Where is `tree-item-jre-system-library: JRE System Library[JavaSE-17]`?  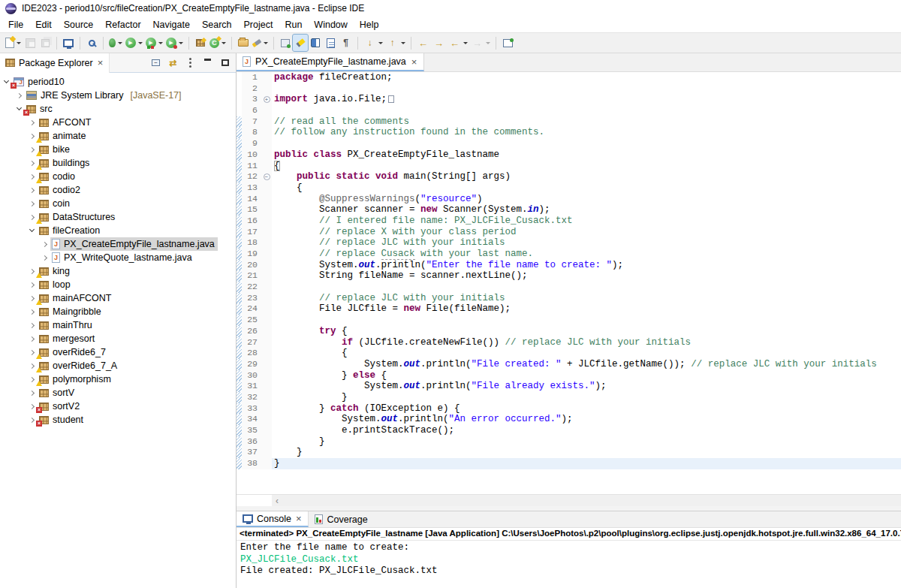
tree-item-jre-system-library: JRE System Library[JavaSE-17] is located at coordinates (118, 95).